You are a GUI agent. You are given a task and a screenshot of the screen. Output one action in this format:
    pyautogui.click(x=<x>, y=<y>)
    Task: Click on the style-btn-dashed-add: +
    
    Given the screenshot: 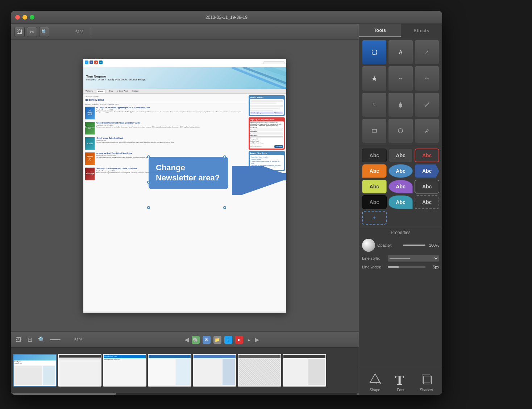 What is the action you would take?
    pyautogui.click(x=374, y=218)
    